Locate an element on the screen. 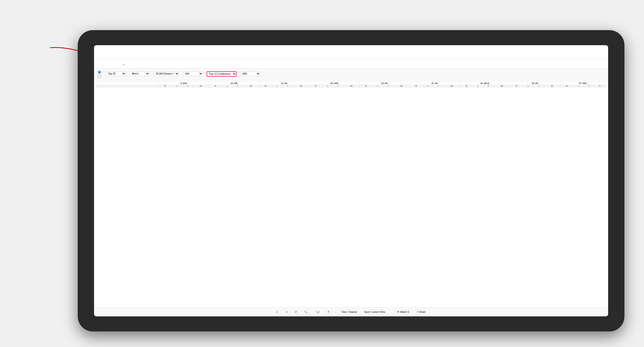 Image resolution: width=644 pixels, height=347 pixels. sub-nav-matrix is located at coordinates (124, 64).